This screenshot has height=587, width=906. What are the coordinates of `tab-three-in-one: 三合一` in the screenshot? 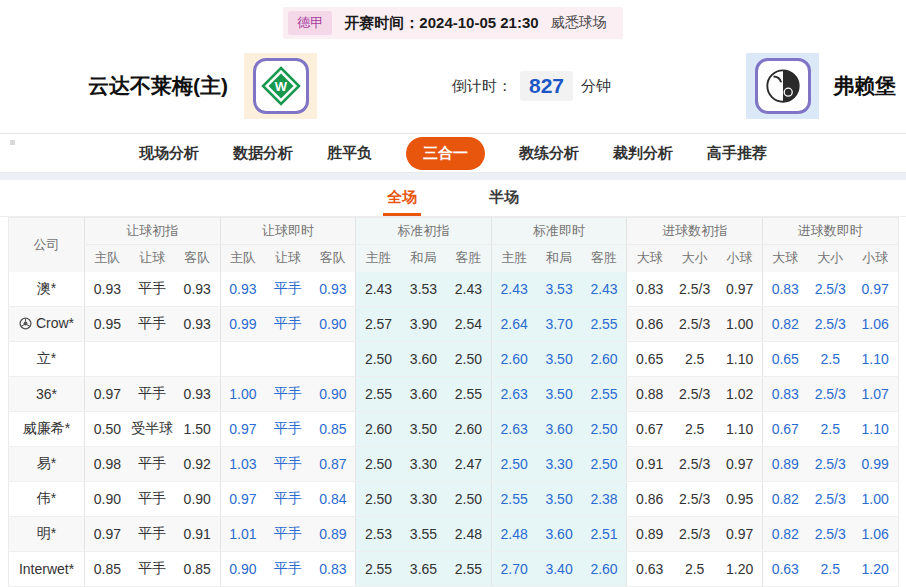 It's located at (446, 154).